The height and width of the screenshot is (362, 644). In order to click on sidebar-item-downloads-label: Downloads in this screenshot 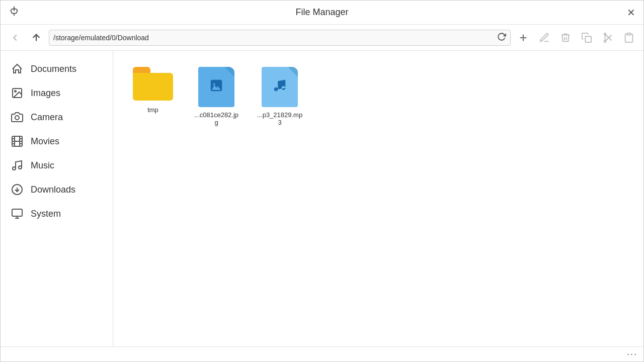, I will do `click(53, 190)`.